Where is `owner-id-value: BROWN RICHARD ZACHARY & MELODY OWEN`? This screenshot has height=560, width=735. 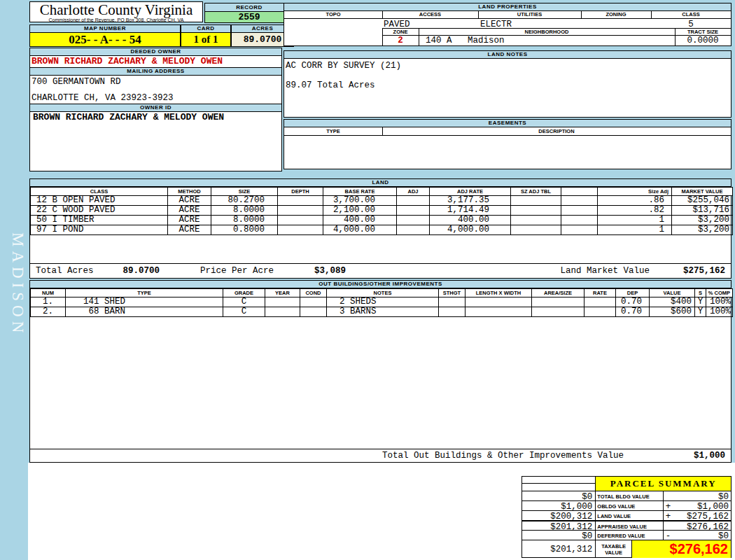
owner-id-value: BROWN RICHARD ZACHARY & MELODY OWEN is located at coordinates (155, 118).